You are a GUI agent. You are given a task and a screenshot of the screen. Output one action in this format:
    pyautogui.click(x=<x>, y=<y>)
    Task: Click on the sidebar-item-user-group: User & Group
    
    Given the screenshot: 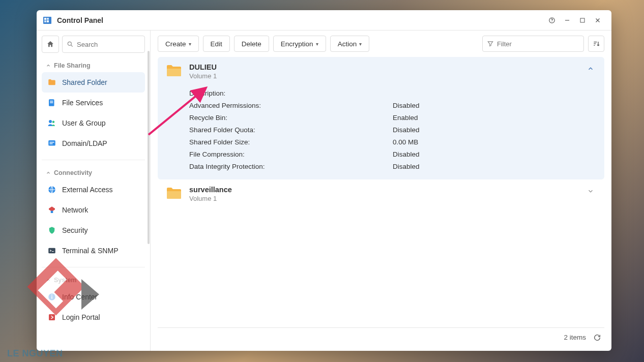 What is the action you would take?
    pyautogui.click(x=94, y=123)
    